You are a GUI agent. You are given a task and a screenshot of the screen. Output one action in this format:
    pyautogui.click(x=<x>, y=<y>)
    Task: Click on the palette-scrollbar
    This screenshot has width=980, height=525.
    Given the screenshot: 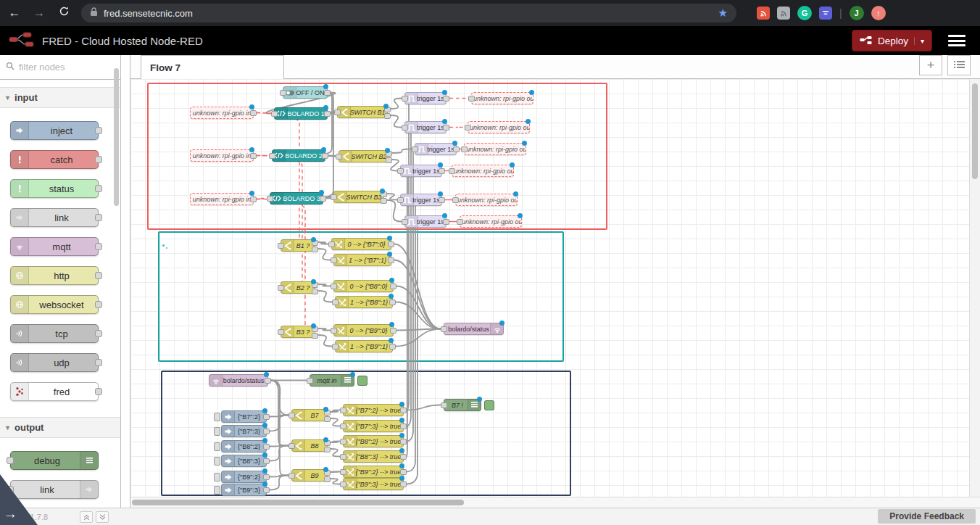 What is the action you would take?
    pyautogui.click(x=116, y=137)
    